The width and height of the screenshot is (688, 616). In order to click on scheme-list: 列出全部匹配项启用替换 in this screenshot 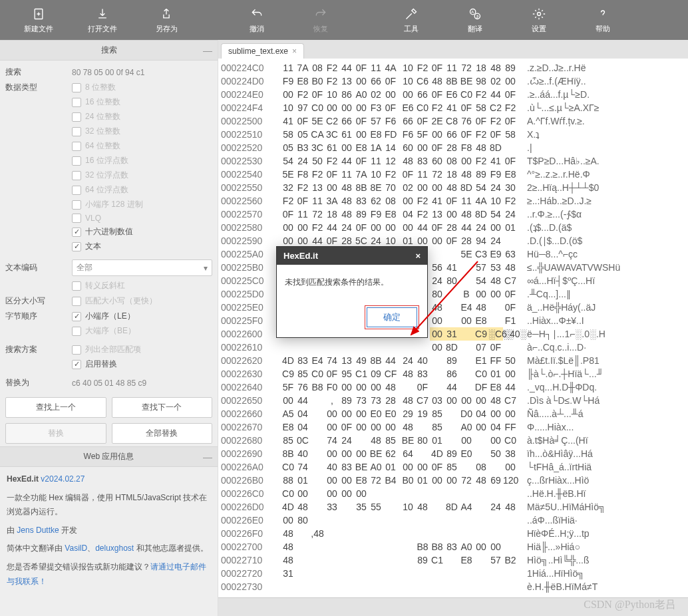, I will do `click(142, 359)`.